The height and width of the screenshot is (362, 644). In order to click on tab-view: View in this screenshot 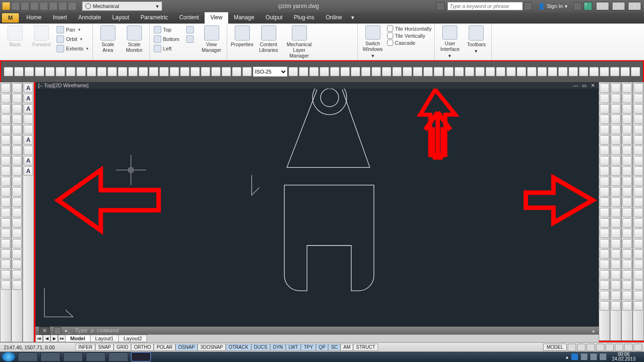, I will do `click(216, 18)`.